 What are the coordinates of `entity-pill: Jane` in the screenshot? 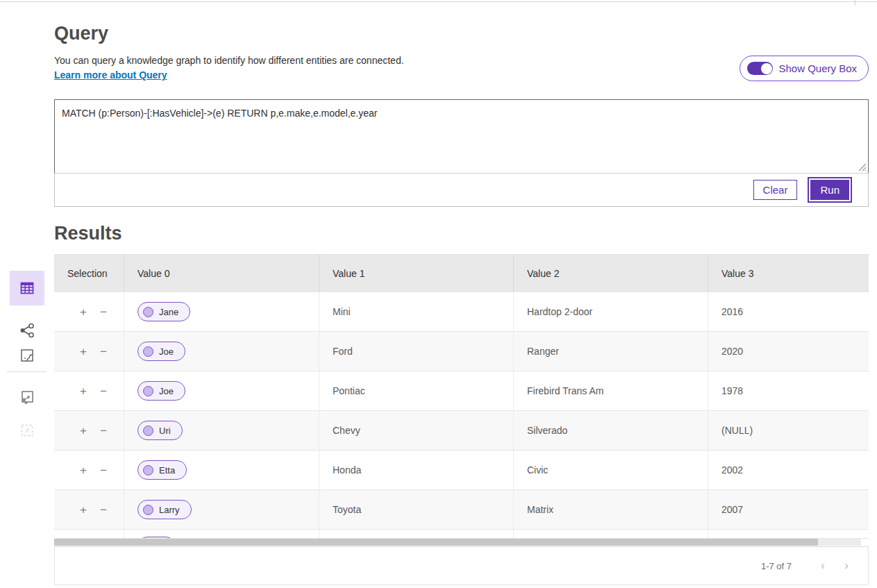 It's located at (164, 312).